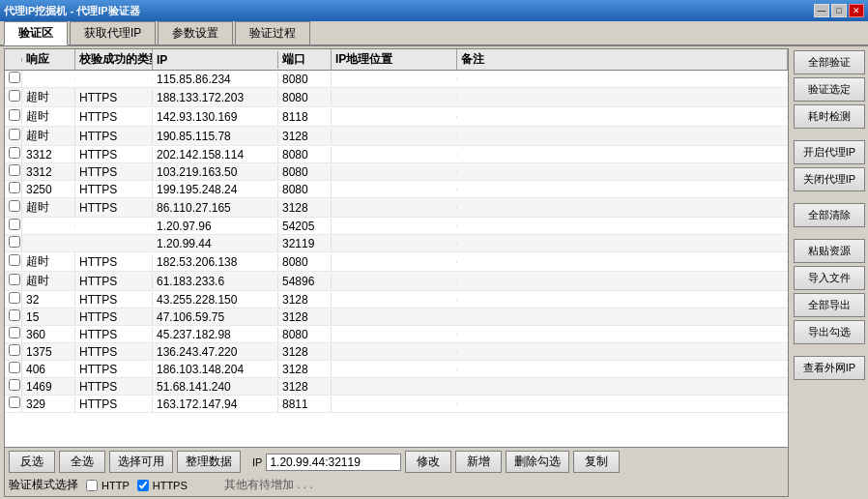  I want to click on row-type, so click(114, 79).